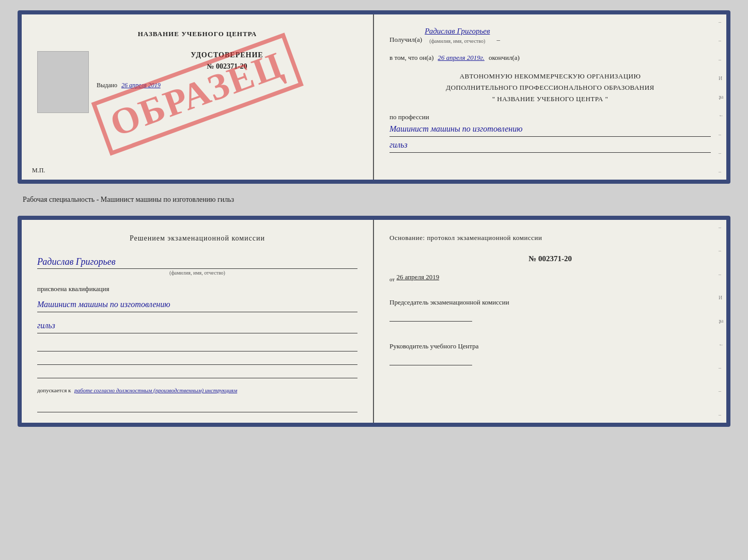 The height and width of the screenshot is (560, 748). Describe the element at coordinates (550, 302) in the screenshot. I see `chairman-title: Председатель экзаменационной комиссии` at that location.